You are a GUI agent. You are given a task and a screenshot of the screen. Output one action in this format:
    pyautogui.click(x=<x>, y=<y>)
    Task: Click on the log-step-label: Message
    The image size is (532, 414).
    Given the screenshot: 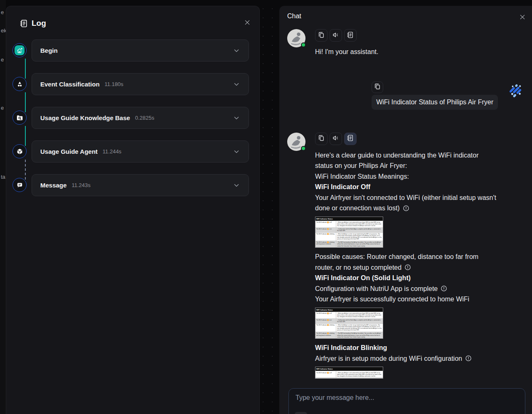 What is the action you would take?
    pyautogui.click(x=53, y=185)
    